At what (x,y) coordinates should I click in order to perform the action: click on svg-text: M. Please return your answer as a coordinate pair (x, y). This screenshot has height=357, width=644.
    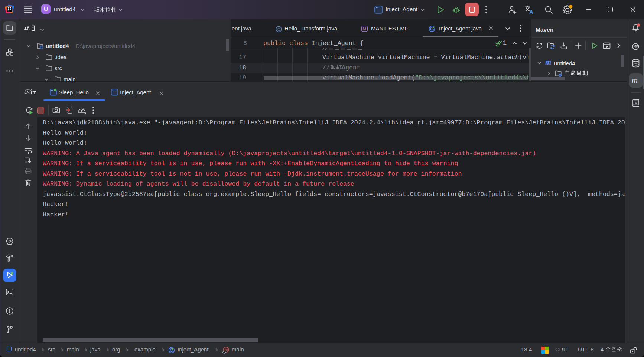
    Looking at the image, I should click on (365, 29).